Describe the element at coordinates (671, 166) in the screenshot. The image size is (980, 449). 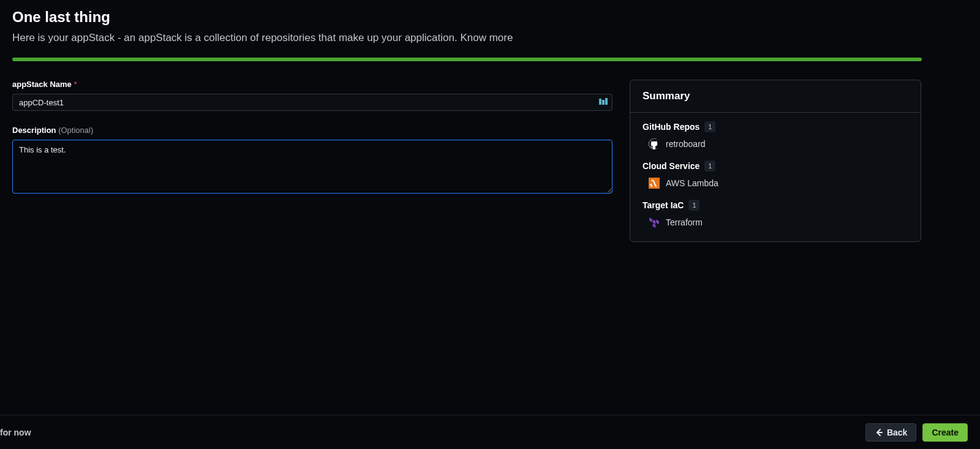
I see `summary-section-label: Cloud Service` at that location.